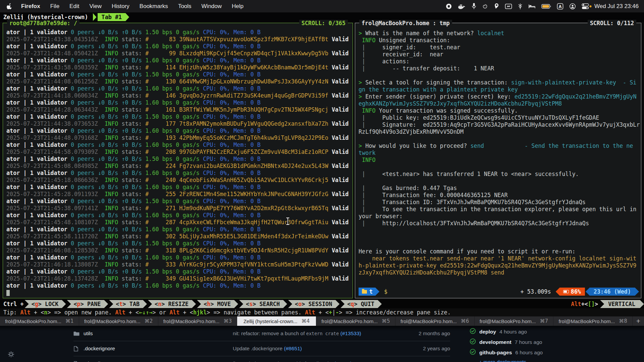 The height and width of the screenshot is (362, 644). Describe the element at coordinates (179, 223) in the screenshot. I see `log-info-line: 2025-07-23T21:45:48.108107Z INFO stats: …` at that location.